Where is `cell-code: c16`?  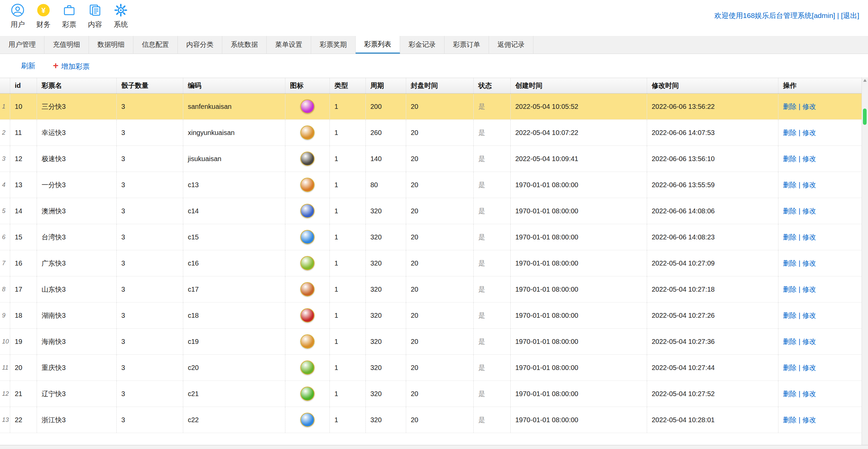 cell-code: c16 is located at coordinates (234, 263).